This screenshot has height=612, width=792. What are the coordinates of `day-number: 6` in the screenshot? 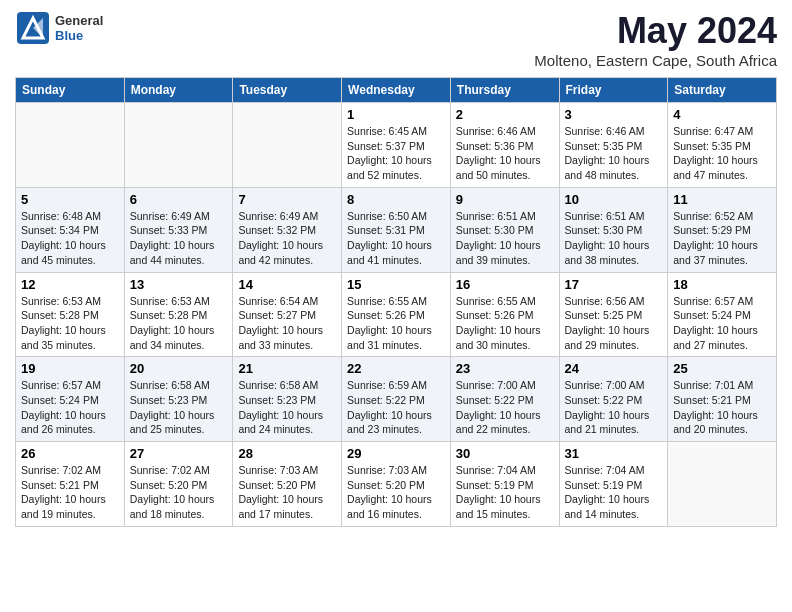 It's located at (179, 200).